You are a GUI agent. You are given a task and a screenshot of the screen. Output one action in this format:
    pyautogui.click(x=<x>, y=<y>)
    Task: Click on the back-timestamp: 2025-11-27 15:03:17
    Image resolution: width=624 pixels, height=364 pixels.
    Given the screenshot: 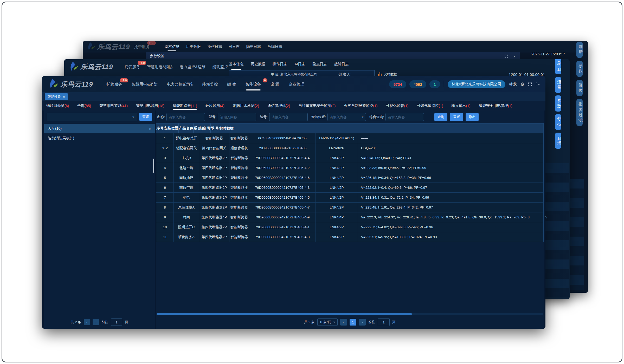 What is the action you would take?
    pyautogui.click(x=548, y=54)
    